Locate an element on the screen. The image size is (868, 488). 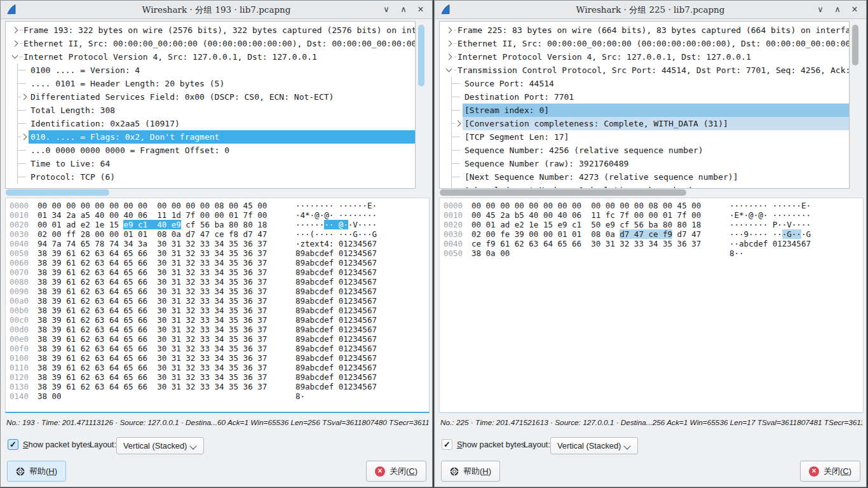
tree-row: Sequence Number (raw): 3921760489 is located at coordinates (644, 164).